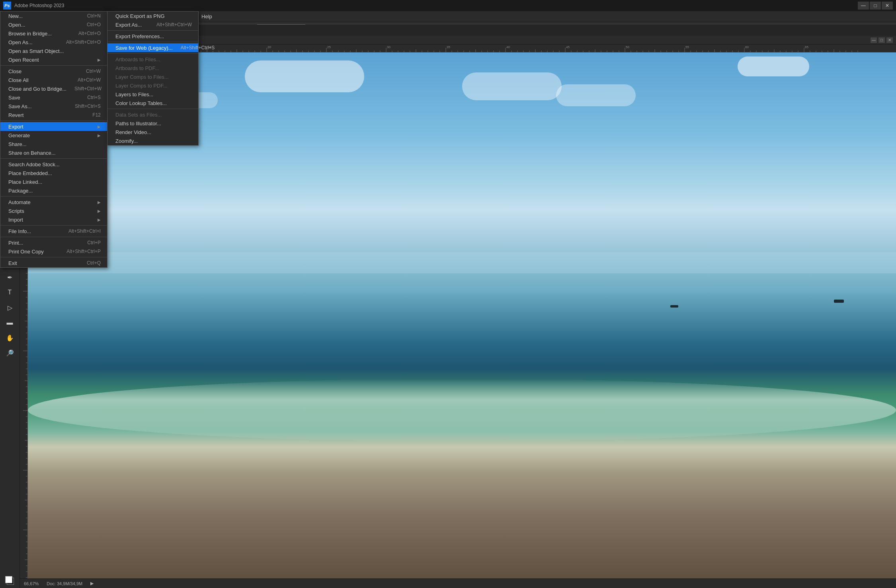 The height and width of the screenshot is (588, 896). Describe the element at coordinates (54, 25) in the screenshot. I see `menu-open: Open... Ctrl+O` at that location.